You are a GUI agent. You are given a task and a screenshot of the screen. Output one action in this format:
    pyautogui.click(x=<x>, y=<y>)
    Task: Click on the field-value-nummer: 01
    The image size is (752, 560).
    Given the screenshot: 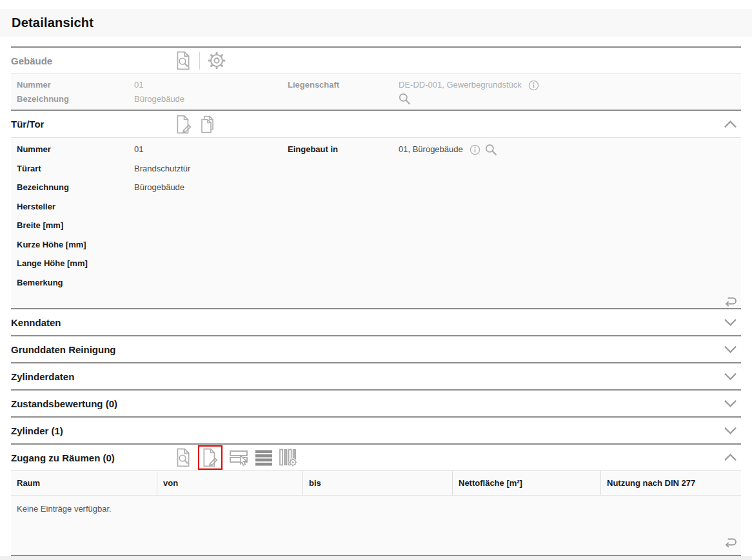 What is the action you would take?
    pyautogui.click(x=211, y=84)
    